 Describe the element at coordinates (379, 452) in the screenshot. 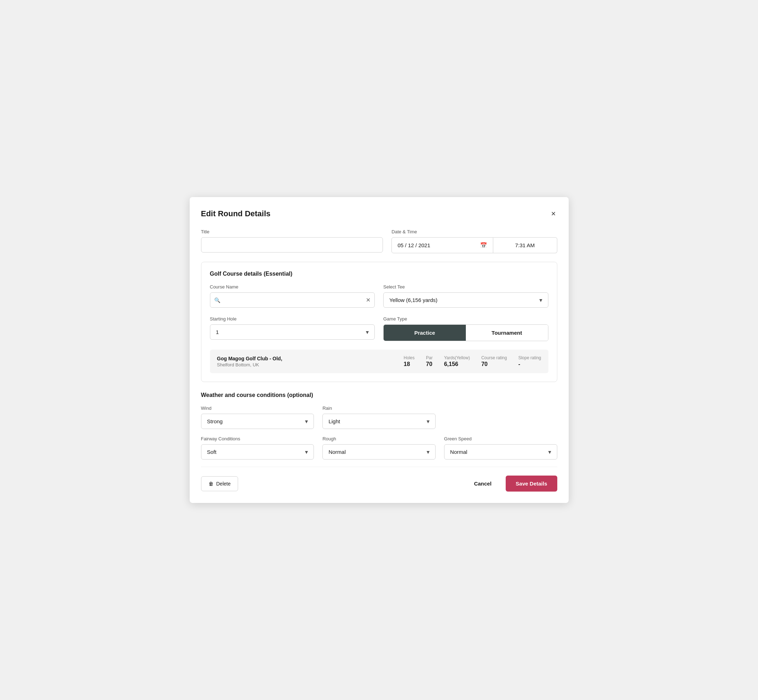

I see `rough-wrapper: Short Normal Long Very Long ▼` at that location.